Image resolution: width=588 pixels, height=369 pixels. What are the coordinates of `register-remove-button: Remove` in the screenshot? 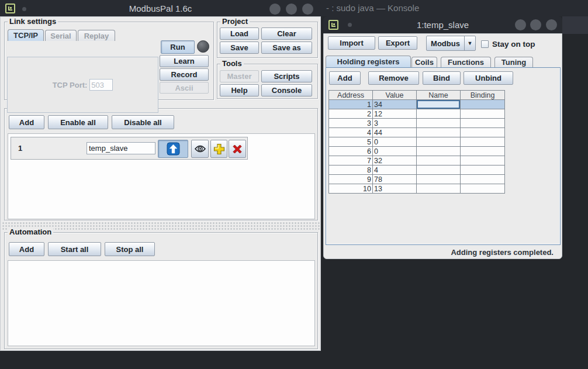 It's located at (394, 78).